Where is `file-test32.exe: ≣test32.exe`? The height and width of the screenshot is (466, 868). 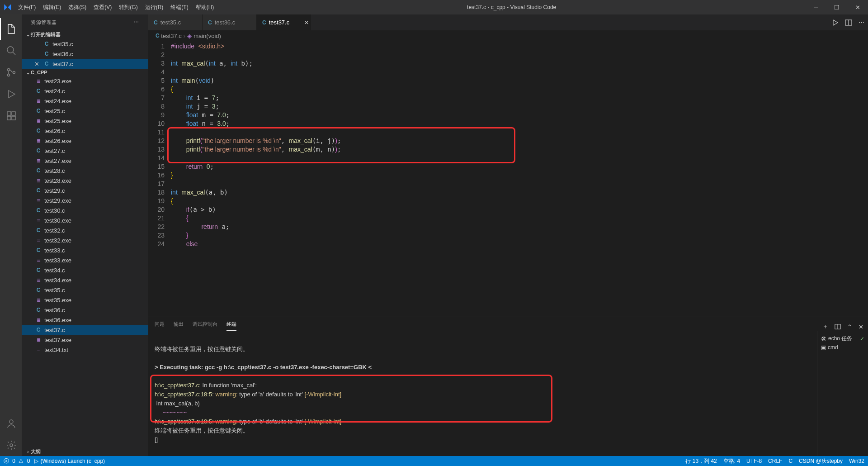
file-test32.exe: ≣test32.exe is located at coordinates (85, 240).